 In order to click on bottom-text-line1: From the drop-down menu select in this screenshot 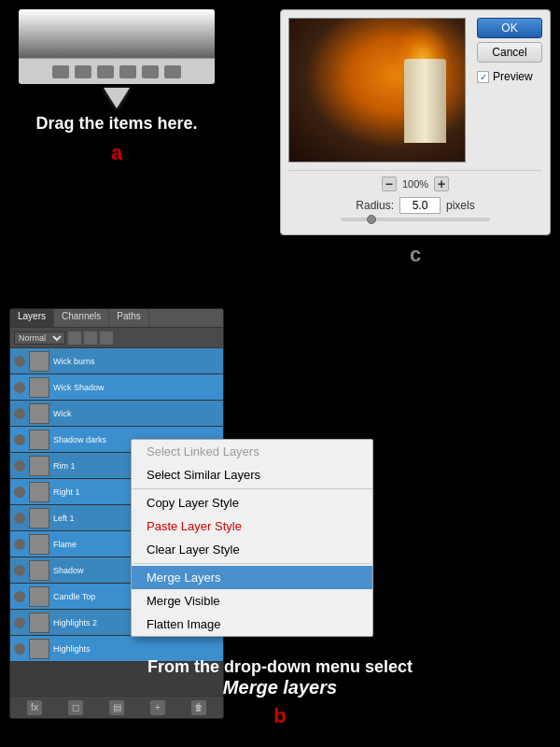, I will do `click(280, 667)`.